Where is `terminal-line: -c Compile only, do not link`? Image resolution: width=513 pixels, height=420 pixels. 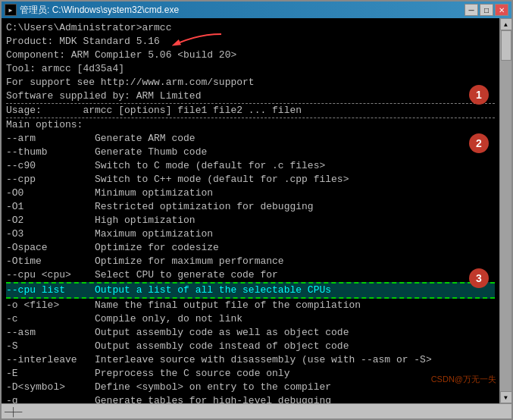 terminal-line: -c Compile only, do not link is located at coordinates (250, 319).